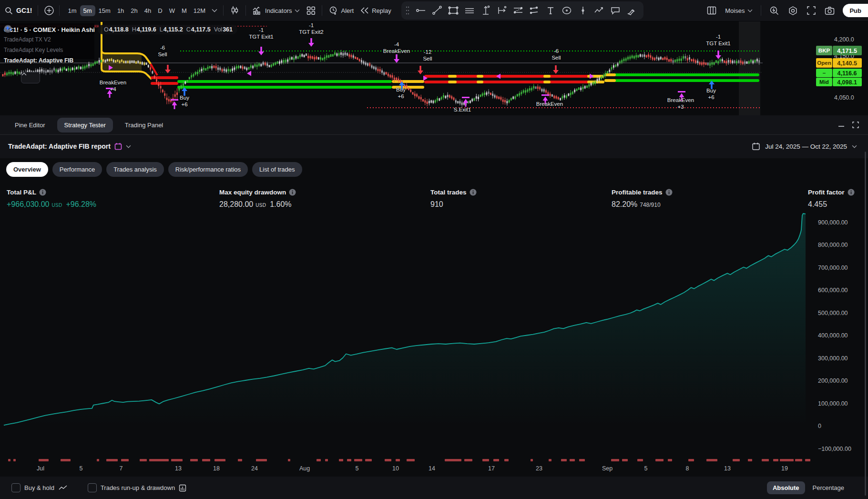  Describe the element at coordinates (841, 125) in the screenshot. I see `panel-minimize-icon` at that location.